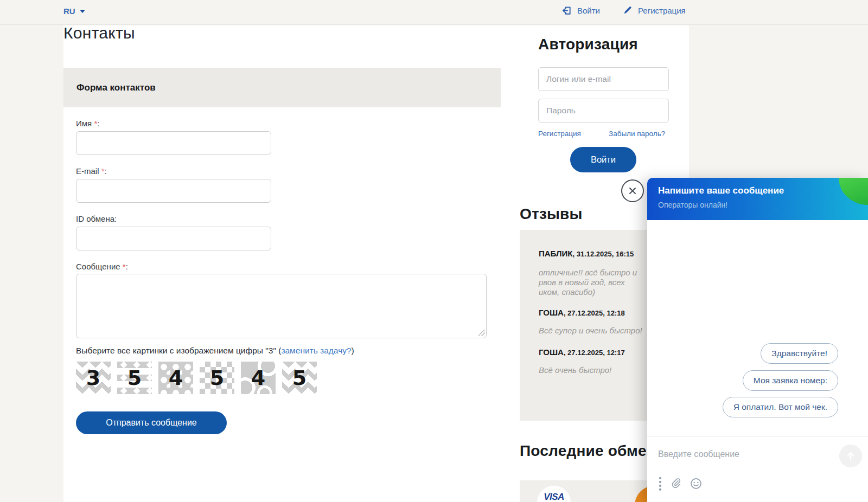  What do you see at coordinates (93, 378) in the screenshot?
I see `captcha-digit: 3` at bounding box center [93, 378].